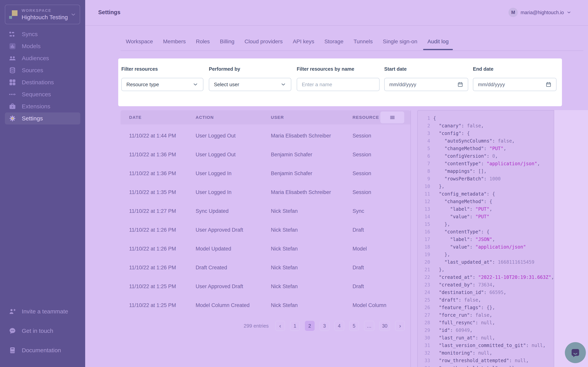  I want to click on code-line: 22 "created_at": "2022-11-10T20:19:31.66…, so click(486, 277).